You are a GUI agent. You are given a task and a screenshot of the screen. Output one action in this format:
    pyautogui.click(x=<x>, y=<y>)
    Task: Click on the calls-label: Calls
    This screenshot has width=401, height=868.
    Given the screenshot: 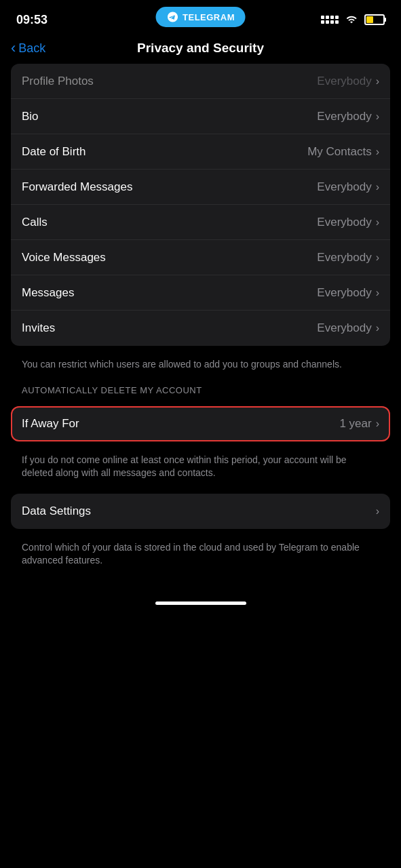 What is the action you would take?
    pyautogui.click(x=35, y=222)
    